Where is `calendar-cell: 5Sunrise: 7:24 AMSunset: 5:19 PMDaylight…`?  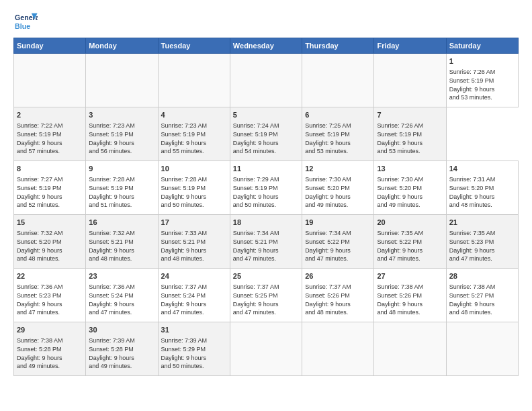 calendar-cell: 5Sunrise: 7:24 AMSunset: 5:19 PMDaylight… is located at coordinates (266, 134).